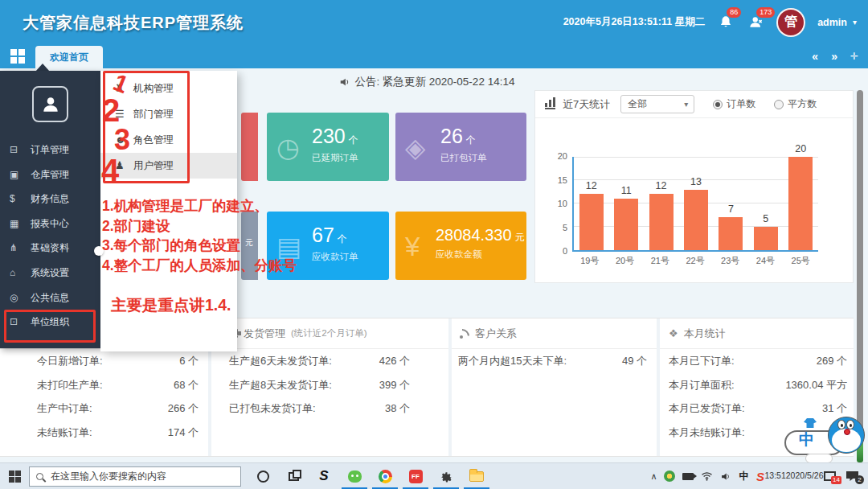 This screenshot has width=868, height=489. Describe the element at coordinates (330, 361) in the screenshot. I see `stat-row: 生产超6天未发货订单:426 个` at that location.